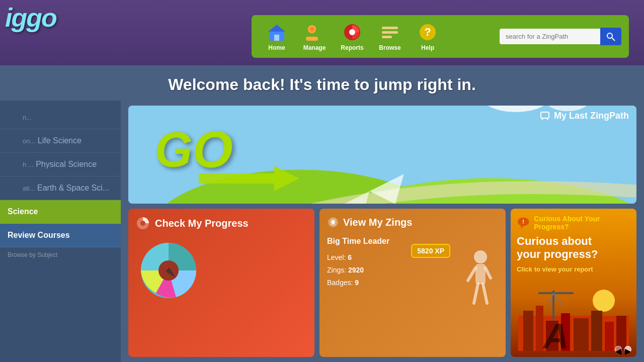  I want to click on sidebar-item-science: Science, so click(60, 212).